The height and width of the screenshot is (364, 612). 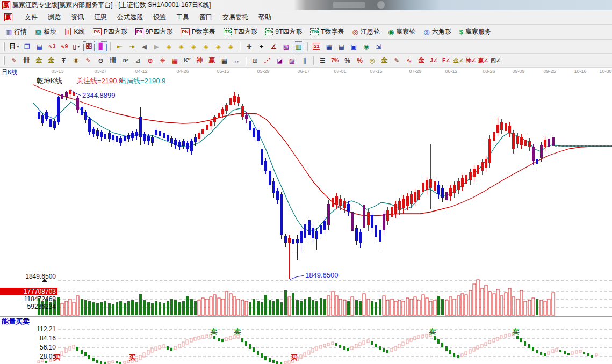 I want to click on wave-3-icon: ∿3, so click(x=52, y=47).